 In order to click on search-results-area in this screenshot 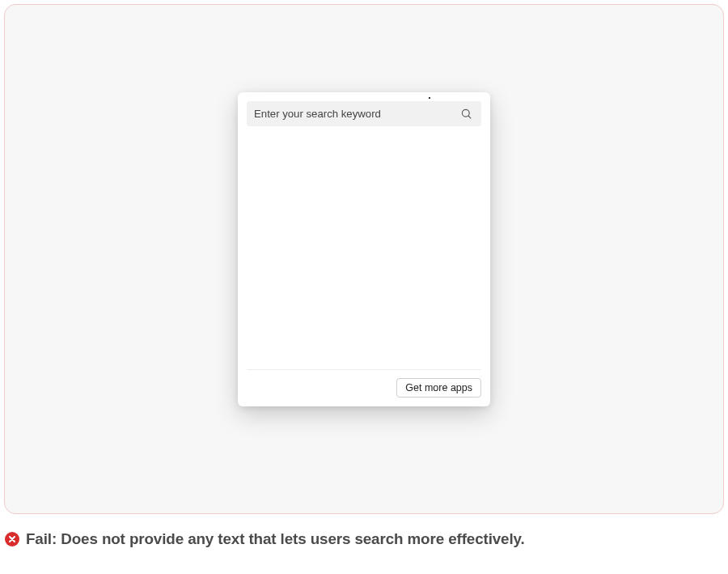, I will do `click(364, 248)`.